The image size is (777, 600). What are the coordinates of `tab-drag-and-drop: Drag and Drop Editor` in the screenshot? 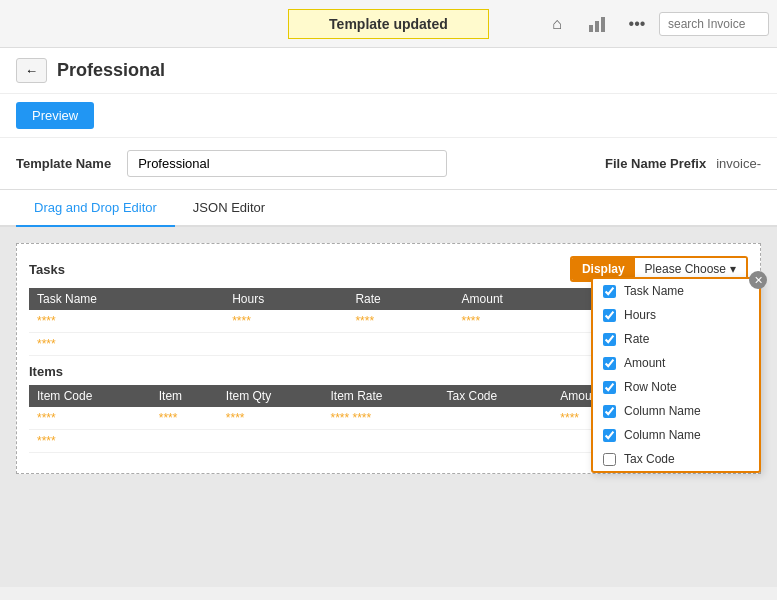 It's located at (96, 208).